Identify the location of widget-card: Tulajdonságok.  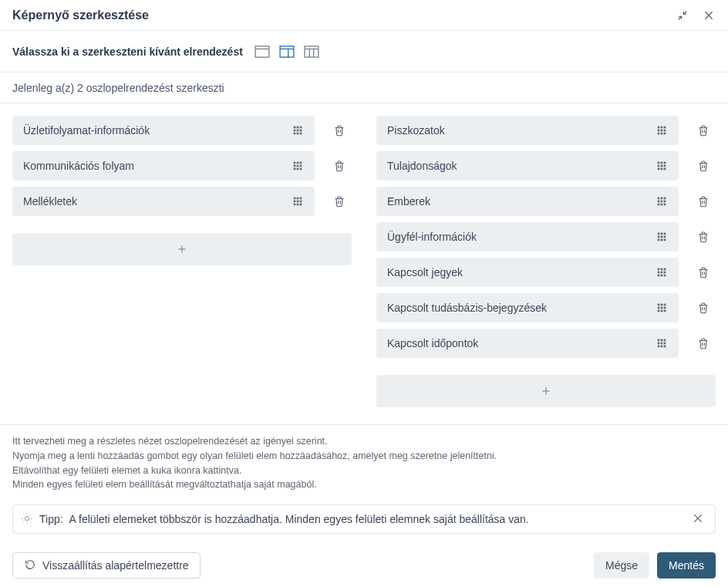
(527, 166).